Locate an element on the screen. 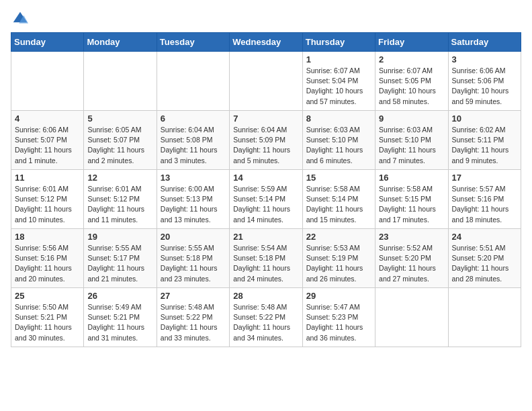 This screenshot has width=532, height=411. calendar-week-row: 25Sunrise: 5:50 AM Sunset: 5:21 PM Dayli… is located at coordinates (266, 318).